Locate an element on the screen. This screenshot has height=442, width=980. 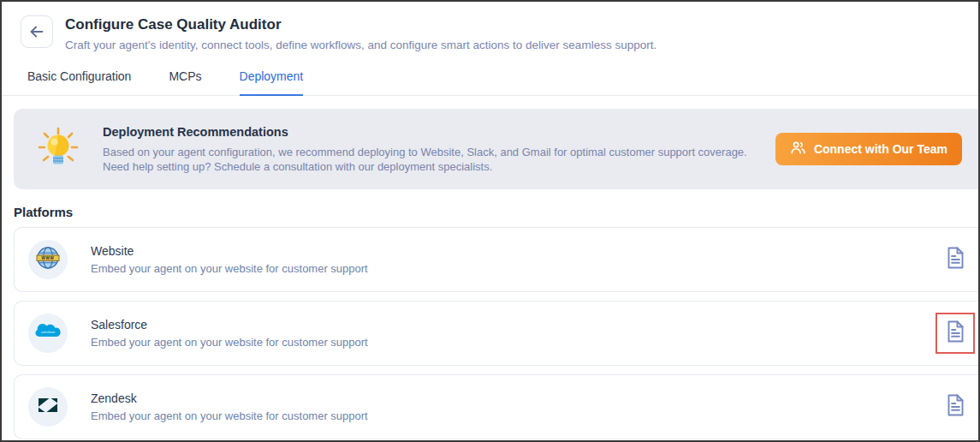
salesforce-card-text: Salesforce Embed your agent on your webs… is located at coordinates (514, 333).